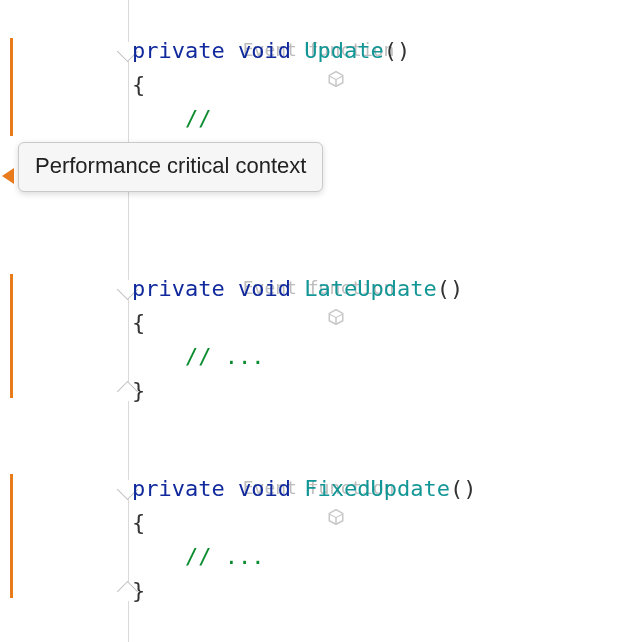 The width and height of the screenshot is (640, 642). Describe the element at coordinates (377, 488) in the screenshot. I see `method-name: FixedUpdate` at that location.